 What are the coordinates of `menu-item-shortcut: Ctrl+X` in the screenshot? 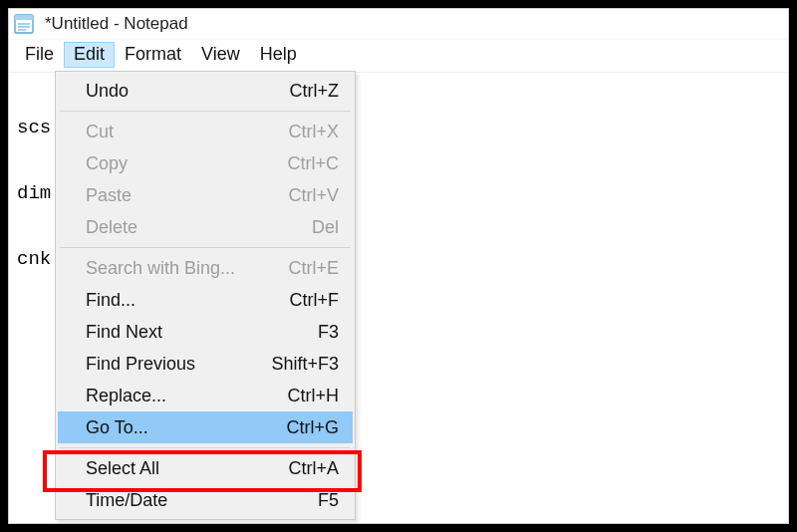 It's located at (313, 132).